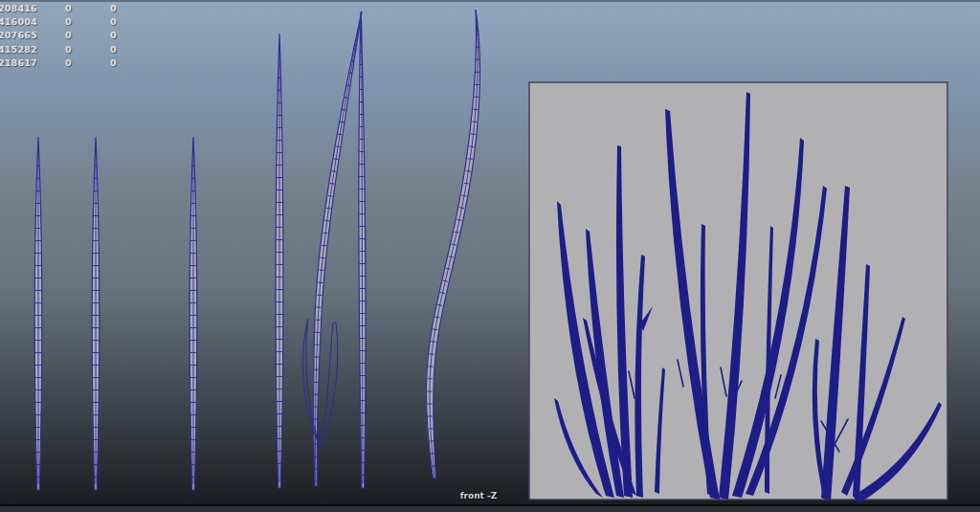 The width and height of the screenshot is (980, 512). Describe the element at coordinates (33, 9) in the screenshot. I see `hud-value: 208416` at that location.